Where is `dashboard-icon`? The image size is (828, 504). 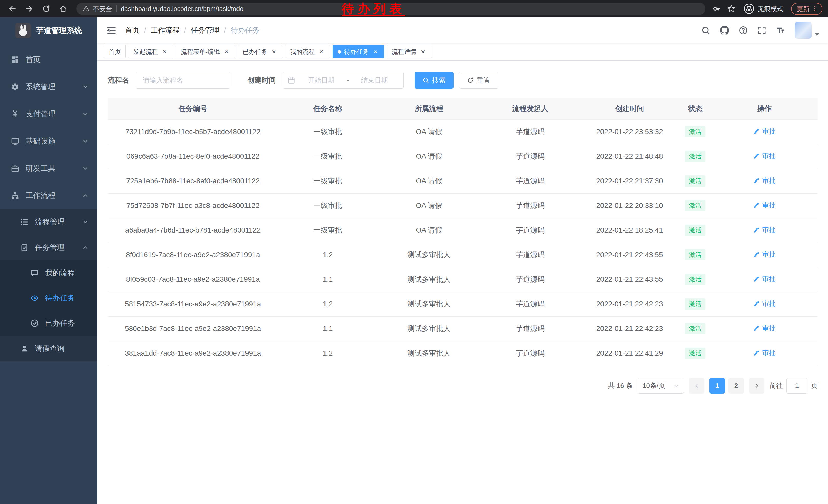
dashboard-icon is located at coordinates (15, 60).